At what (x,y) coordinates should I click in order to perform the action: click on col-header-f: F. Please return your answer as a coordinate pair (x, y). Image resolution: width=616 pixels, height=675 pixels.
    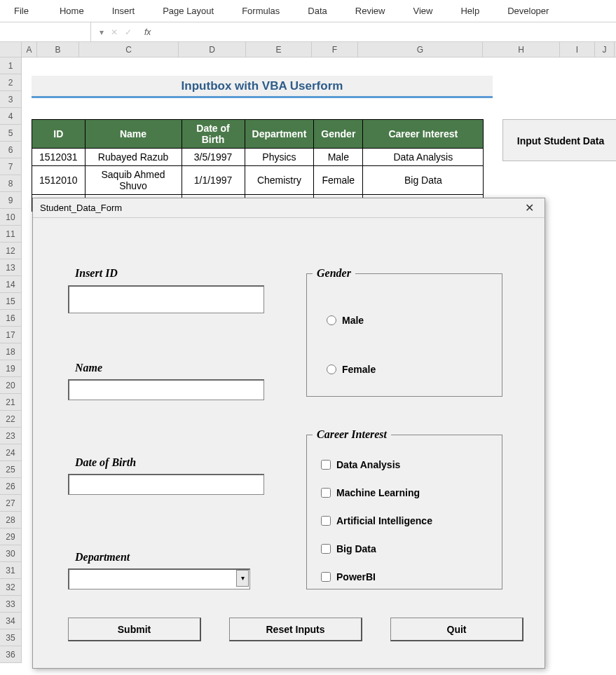
    Looking at the image, I should click on (335, 49).